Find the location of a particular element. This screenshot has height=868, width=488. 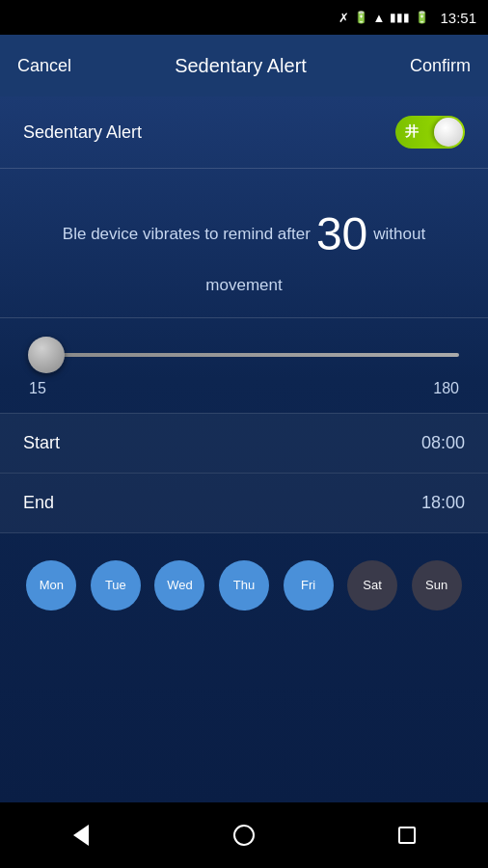

description-prefix: Ble device vibrates to remind after is located at coordinates (187, 233).